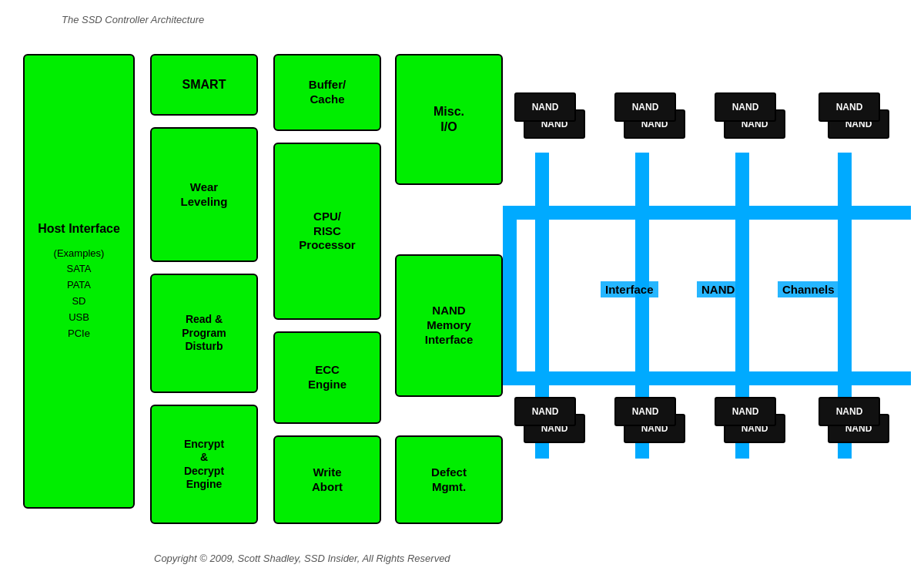 This screenshot has height=578, width=924. What do you see at coordinates (326, 231) in the screenshot?
I see `cpu-risc-label: CPU/RISCProcessor` at bounding box center [326, 231].